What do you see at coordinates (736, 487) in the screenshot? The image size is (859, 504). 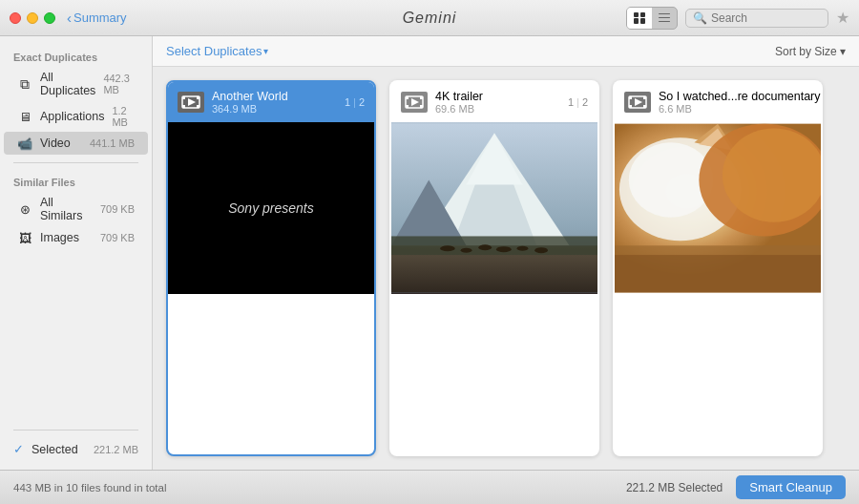 I see `bottom-right: 221.2 MB Selected Smart Cleanup` at bounding box center [736, 487].